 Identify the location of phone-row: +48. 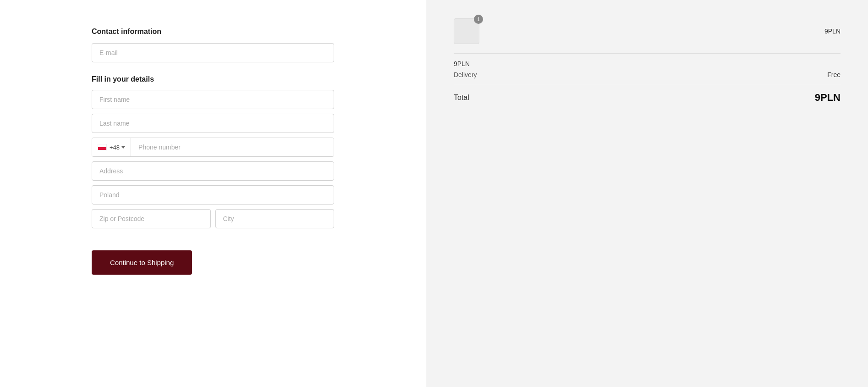
(213, 147).